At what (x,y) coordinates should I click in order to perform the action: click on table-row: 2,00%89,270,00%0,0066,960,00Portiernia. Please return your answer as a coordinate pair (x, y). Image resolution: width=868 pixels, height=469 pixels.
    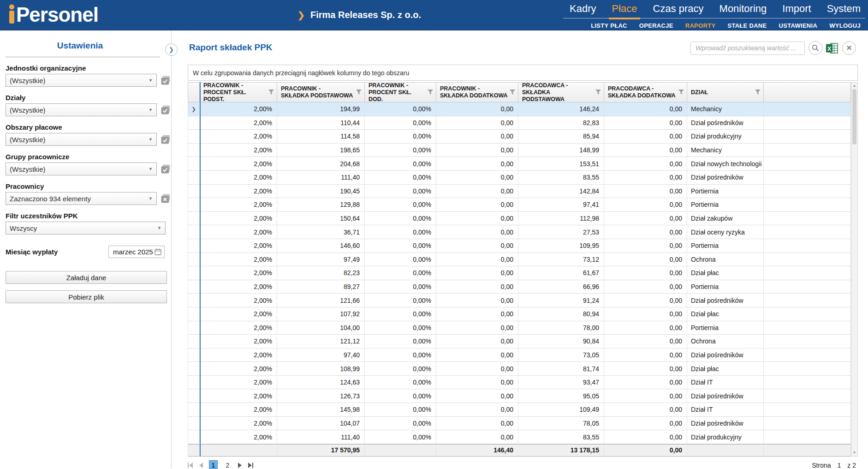
    Looking at the image, I should click on (519, 287).